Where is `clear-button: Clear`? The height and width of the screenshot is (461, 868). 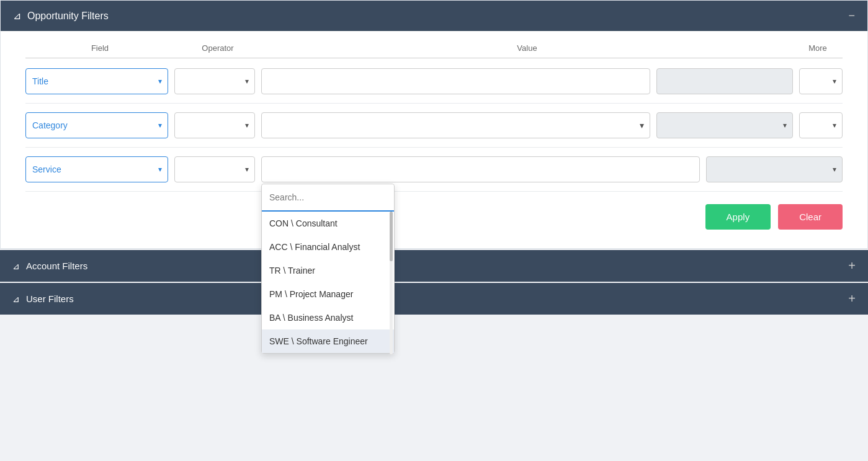
clear-button: Clear is located at coordinates (810, 217).